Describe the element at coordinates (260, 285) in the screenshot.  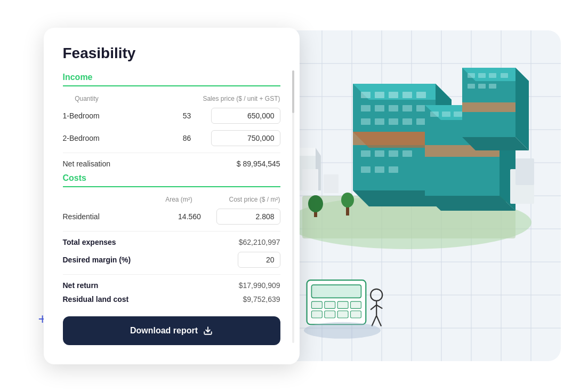
I see `net-return-value: $17,990,909` at that location.